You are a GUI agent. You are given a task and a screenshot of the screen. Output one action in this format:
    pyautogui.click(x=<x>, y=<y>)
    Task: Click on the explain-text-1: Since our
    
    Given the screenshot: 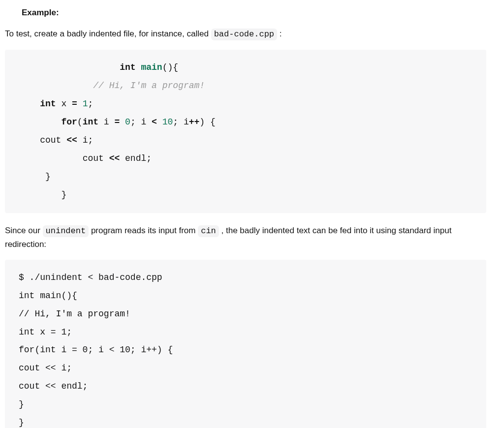 What is the action you would take?
    pyautogui.click(x=24, y=230)
    